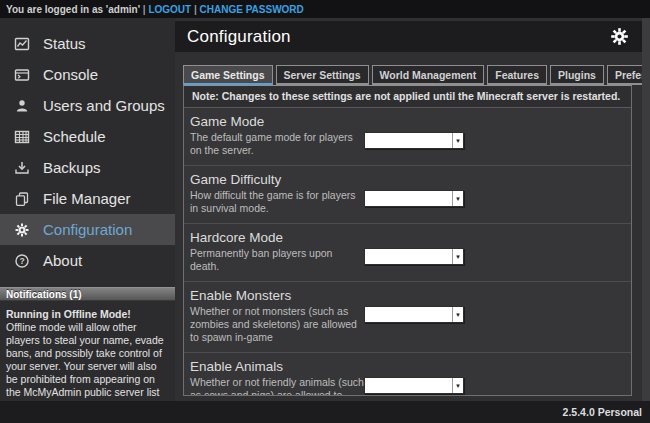 This screenshot has height=423, width=650. Describe the element at coordinates (22, 230) in the screenshot. I see `gear-icon` at that location.